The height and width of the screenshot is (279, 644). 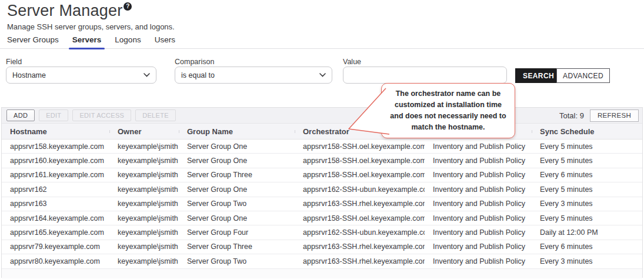 What do you see at coordinates (322, 132) in the screenshot?
I see `table-header-row: HostnameOwnerGroup NameOrchestratorSync …` at bounding box center [322, 132].